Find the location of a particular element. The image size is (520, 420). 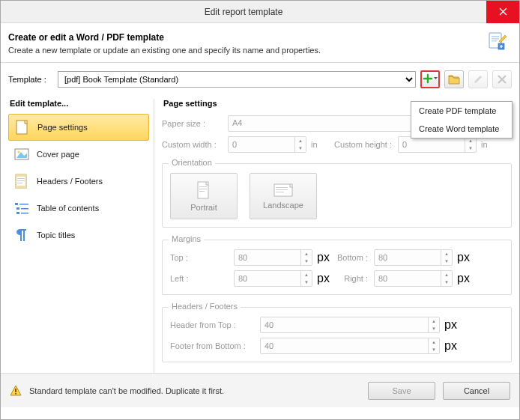

orientation-group: Orientation Portrait Landscape is located at coordinates (337, 195).